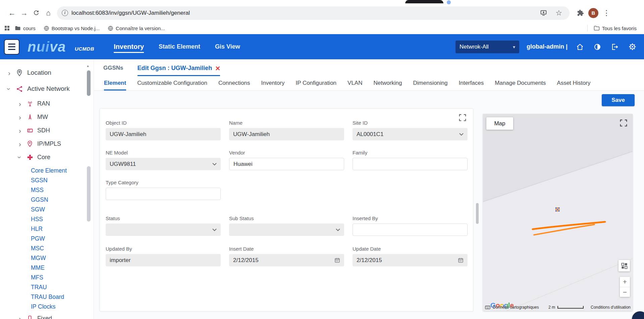 Image resolution: width=644 pixels, height=319 pixels. I want to click on nav-static-element: Static Element, so click(179, 47).